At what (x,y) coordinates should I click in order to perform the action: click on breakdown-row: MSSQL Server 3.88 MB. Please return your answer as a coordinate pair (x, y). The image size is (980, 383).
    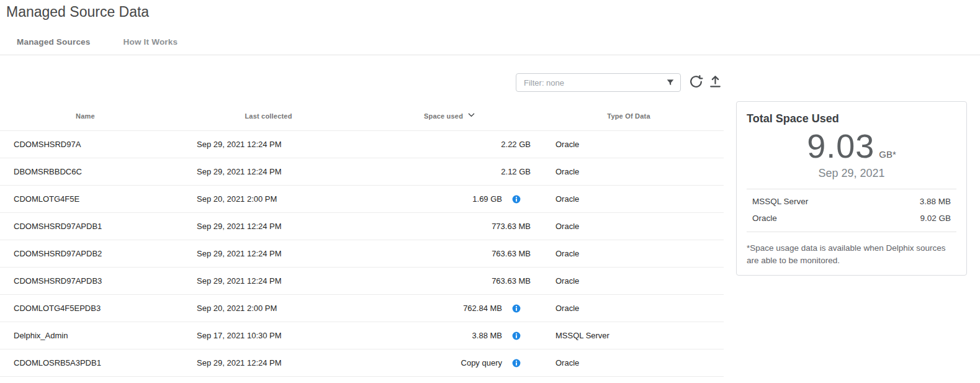
    Looking at the image, I should click on (852, 201).